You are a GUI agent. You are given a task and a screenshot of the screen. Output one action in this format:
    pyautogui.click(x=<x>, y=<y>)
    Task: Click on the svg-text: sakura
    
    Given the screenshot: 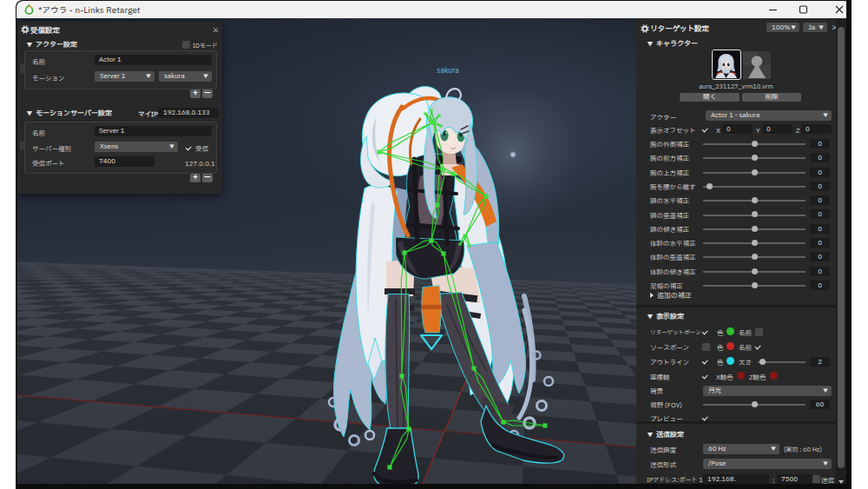 What is the action you would take?
    pyautogui.click(x=448, y=71)
    